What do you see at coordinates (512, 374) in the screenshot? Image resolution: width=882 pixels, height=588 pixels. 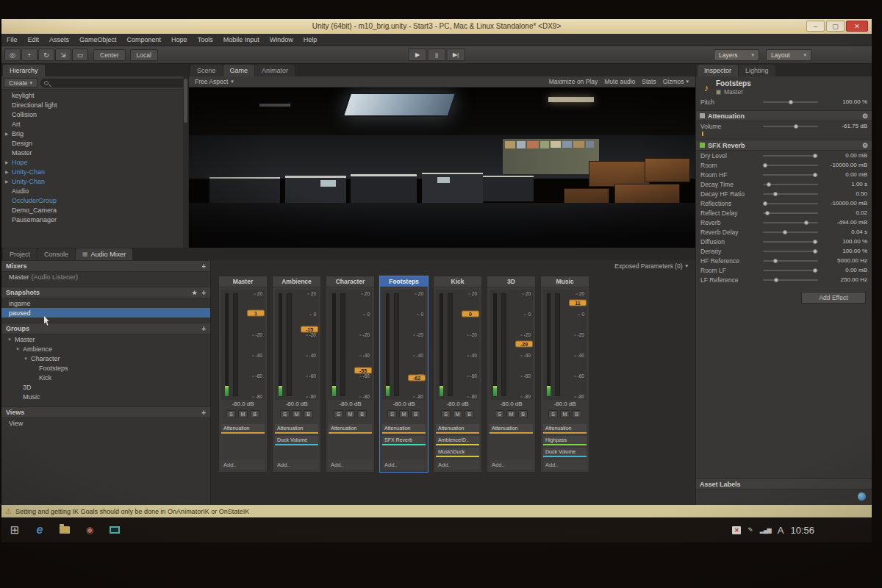 I see `mixer-strip-3d: 3D200-20-40-60-80-29-80.0 dBSMBAttenuati…` at bounding box center [512, 374].